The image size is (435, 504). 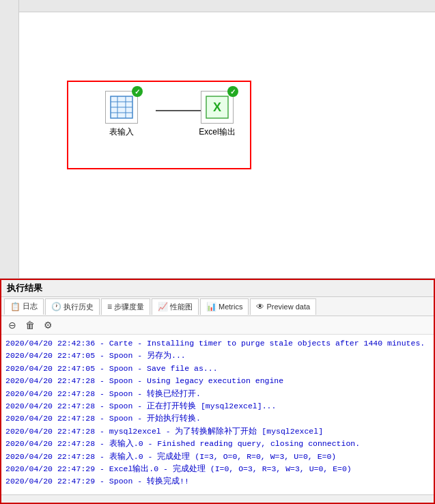 I want to click on results-panel-title: 执行结果, so click(x=217, y=288).